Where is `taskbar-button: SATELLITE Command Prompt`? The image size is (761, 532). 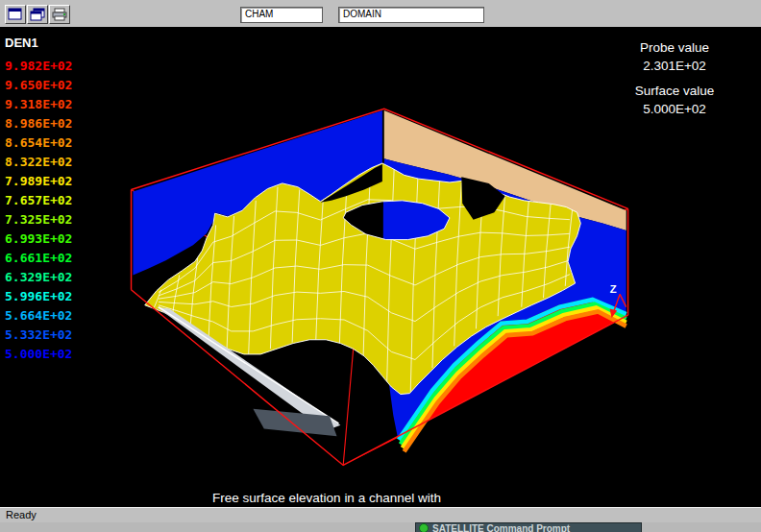 taskbar-button: SATELLITE Command Prompt is located at coordinates (528, 527).